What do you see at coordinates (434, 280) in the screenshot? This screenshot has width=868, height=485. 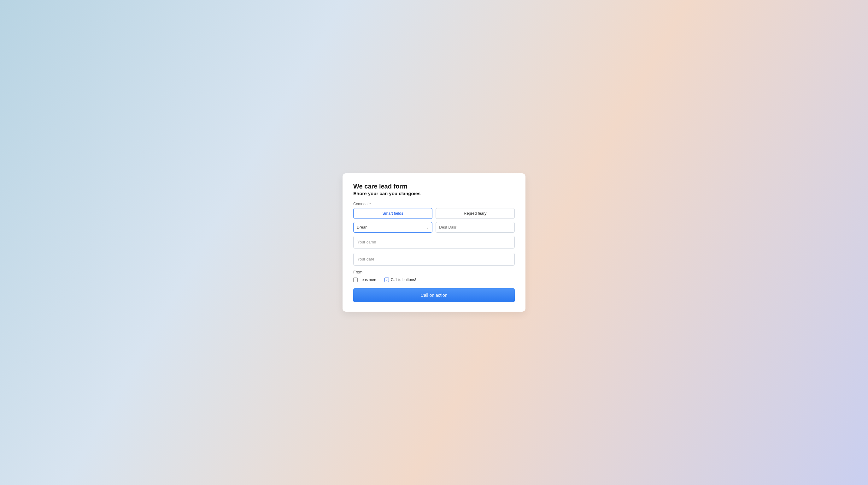 I see `checkbox-row: Leas mere ✓ Call to buttons!` at bounding box center [434, 280].